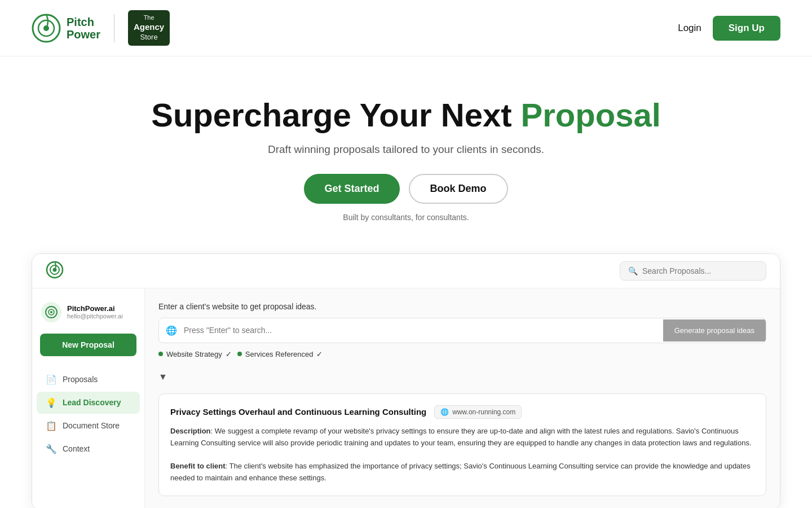  I want to click on pitchpower-icon, so click(46, 28).